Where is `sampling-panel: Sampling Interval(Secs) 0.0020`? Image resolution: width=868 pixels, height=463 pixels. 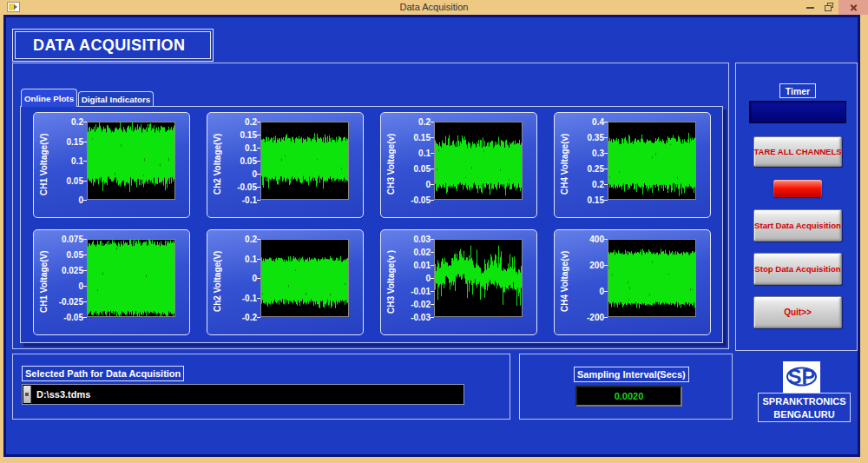
sampling-panel: Sampling Interval(Secs) 0.0020 is located at coordinates (626, 387).